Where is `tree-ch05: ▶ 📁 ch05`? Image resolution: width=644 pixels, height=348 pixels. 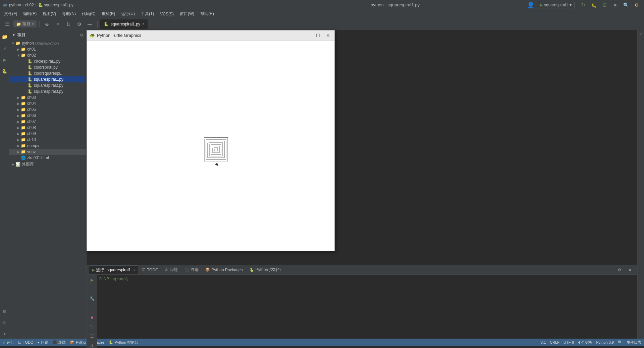 tree-ch05: ▶ 📁 ch05 is located at coordinates (48, 110).